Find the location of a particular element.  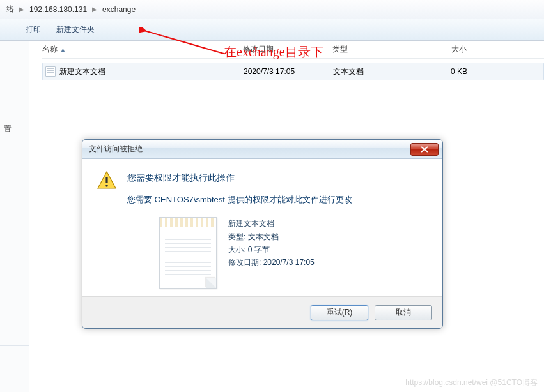

column-name: 名称 ▲ is located at coordinates (143, 50).